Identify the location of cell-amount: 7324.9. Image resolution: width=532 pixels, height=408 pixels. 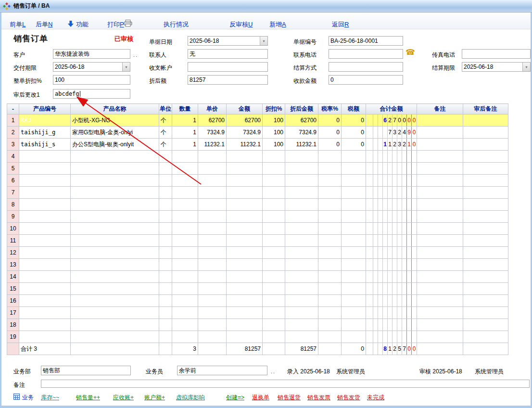
(244, 133).